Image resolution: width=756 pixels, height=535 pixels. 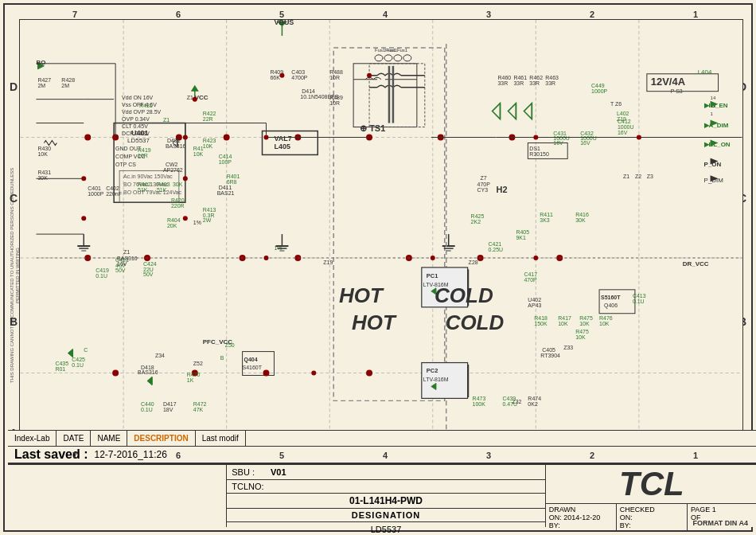 I want to click on svg-text: R462, so click(x=536, y=78).